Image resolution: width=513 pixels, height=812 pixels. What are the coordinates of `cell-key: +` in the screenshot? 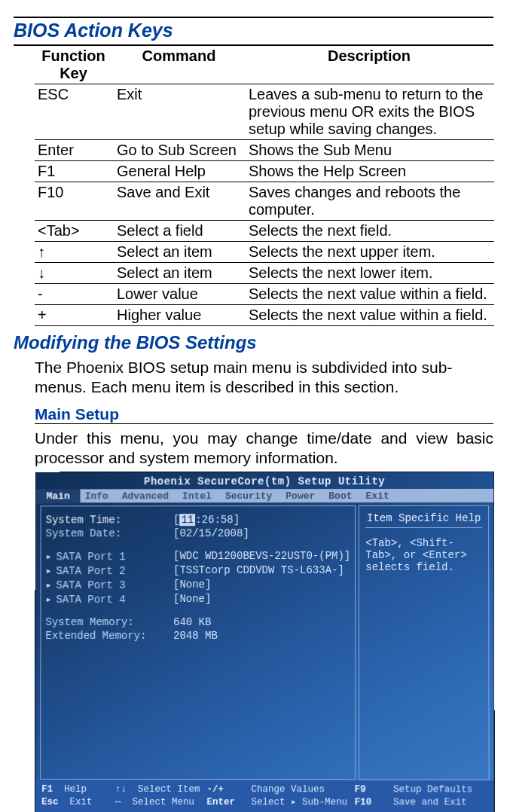 It's located at (74, 316).